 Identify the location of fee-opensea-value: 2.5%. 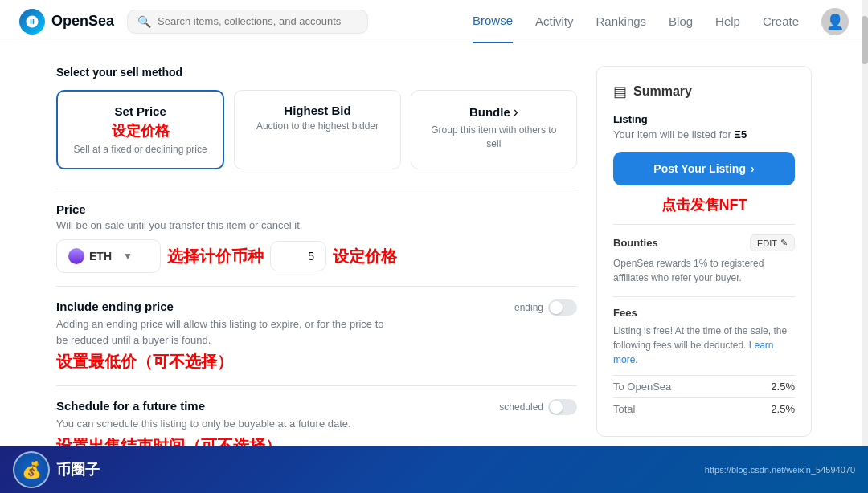
(783, 387).